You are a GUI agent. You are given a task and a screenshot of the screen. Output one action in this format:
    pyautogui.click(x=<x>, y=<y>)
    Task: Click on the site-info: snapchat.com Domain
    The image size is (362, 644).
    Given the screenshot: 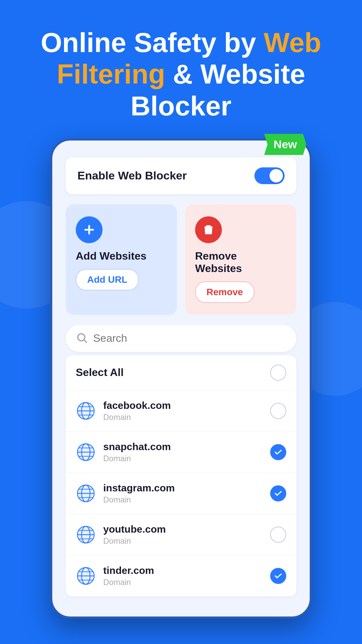 What is the action you would take?
    pyautogui.click(x=187, y=452)
    